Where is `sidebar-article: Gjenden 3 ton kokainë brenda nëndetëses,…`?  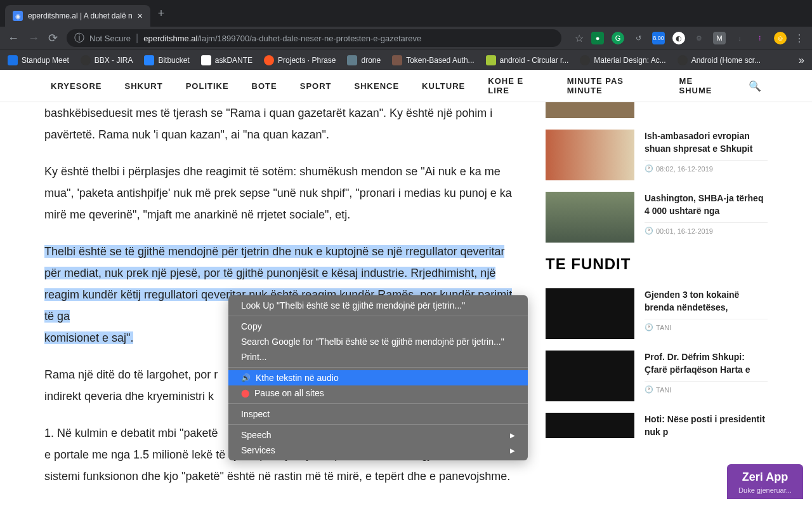
sidebar-article: Gjenden 3 ton kokainë brenda nëndetëses,… is located at coordinates (657, 314).